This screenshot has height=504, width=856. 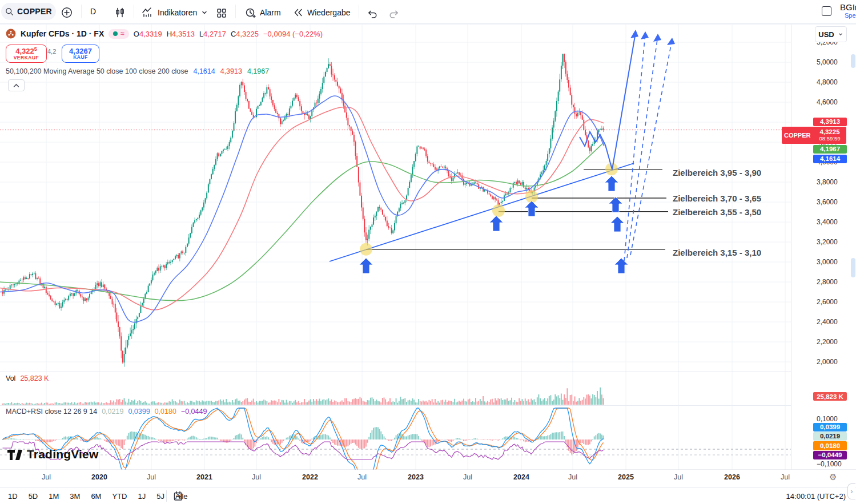 What do you see at coordinates (827, 342) in the screenshot?
I see `price-tick: 2,2000` at bounding box center [827, 342].